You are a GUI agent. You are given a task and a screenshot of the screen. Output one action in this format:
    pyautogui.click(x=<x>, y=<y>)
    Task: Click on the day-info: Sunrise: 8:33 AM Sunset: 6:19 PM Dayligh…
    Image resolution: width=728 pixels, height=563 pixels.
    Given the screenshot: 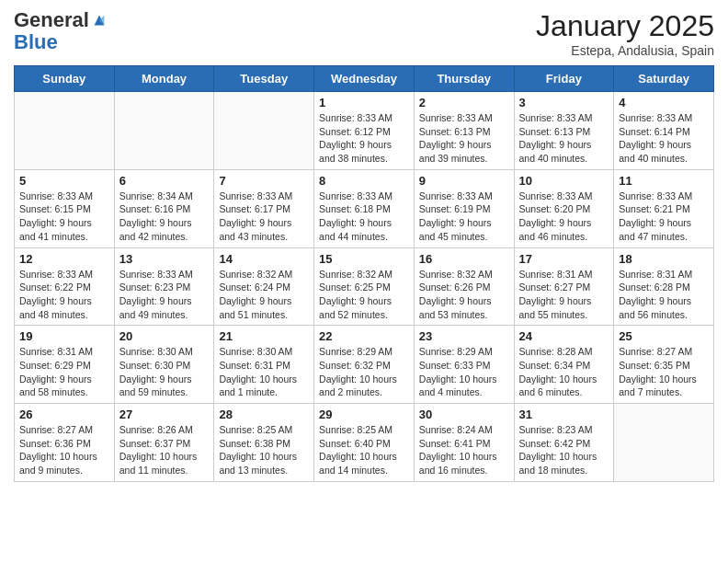 What is the action you would take?
    pyautogui.click(x=464, y=217)
    